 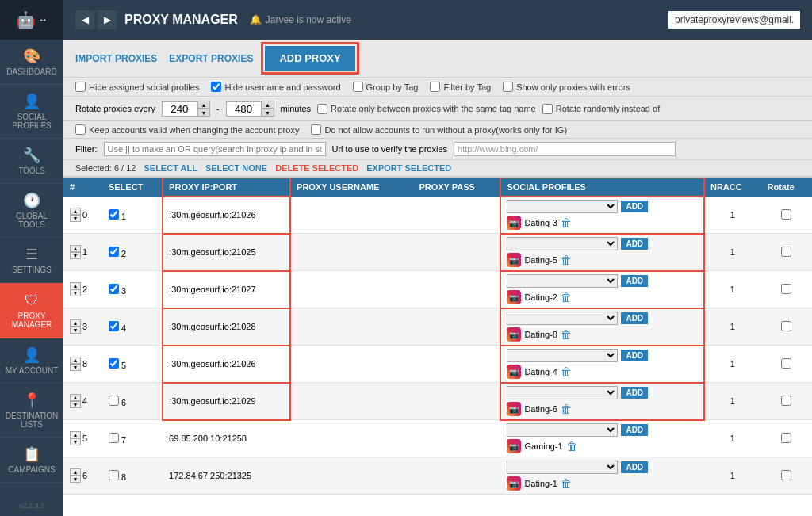 I want to click on keep-accounts-label: Keep accounts valid when changing the ac…, so click(x=187, y=130).